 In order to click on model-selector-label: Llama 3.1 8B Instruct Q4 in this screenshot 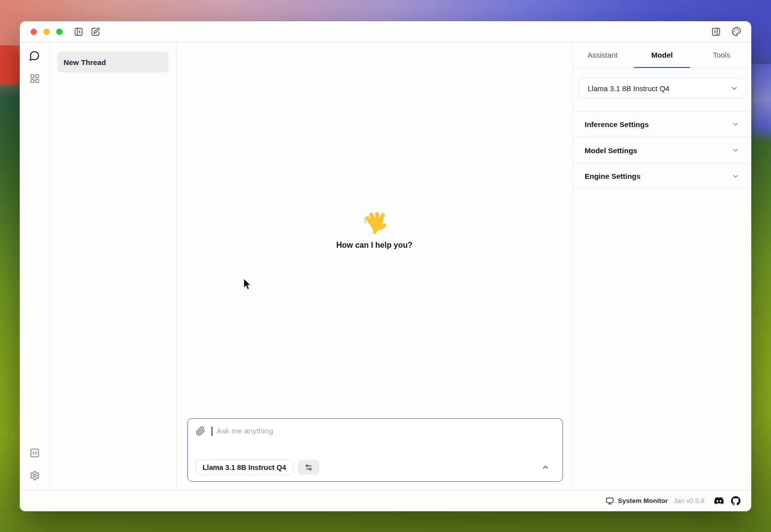, I will do `click(245, 467)`.